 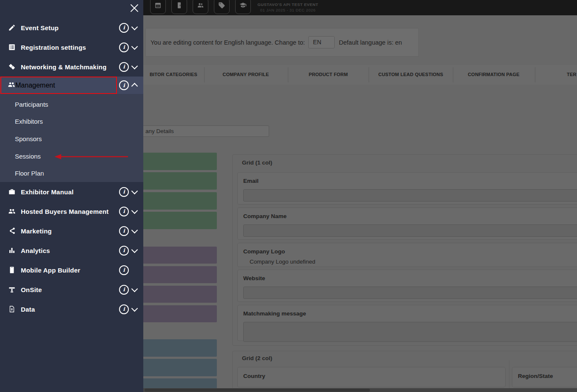 What do you see at coordinates (54, 48) in the screenshot?
I see `sidebar-item-label: Registration settings` at bounding box center [54, 48].